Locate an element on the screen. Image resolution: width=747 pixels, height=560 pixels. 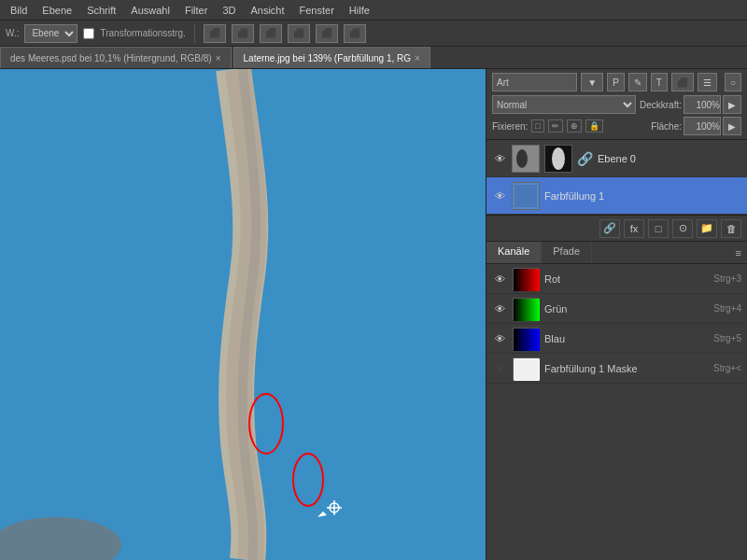
opacity-row: Deckkraft: ▶ is located at coordinates (691, 105).